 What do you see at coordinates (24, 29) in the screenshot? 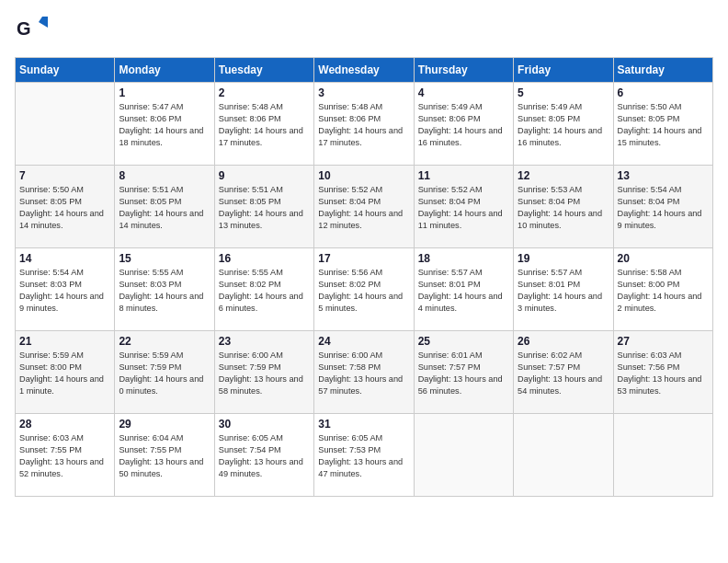
I see `svg-text: G` at bounding box center [24, 29].